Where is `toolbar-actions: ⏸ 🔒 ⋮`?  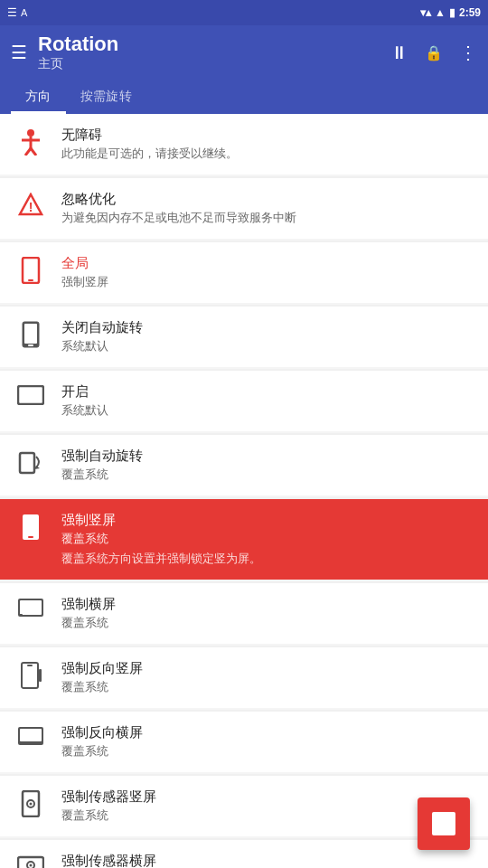
toolbar-actions: ⏸ 🔒 ⋮ is located at coordinates (434, 52).